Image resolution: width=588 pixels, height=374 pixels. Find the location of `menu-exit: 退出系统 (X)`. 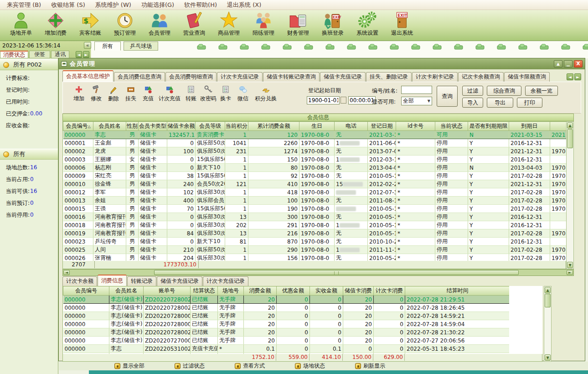

menu-exit: 退出系统 (X) is located at coordinates (244, 5).